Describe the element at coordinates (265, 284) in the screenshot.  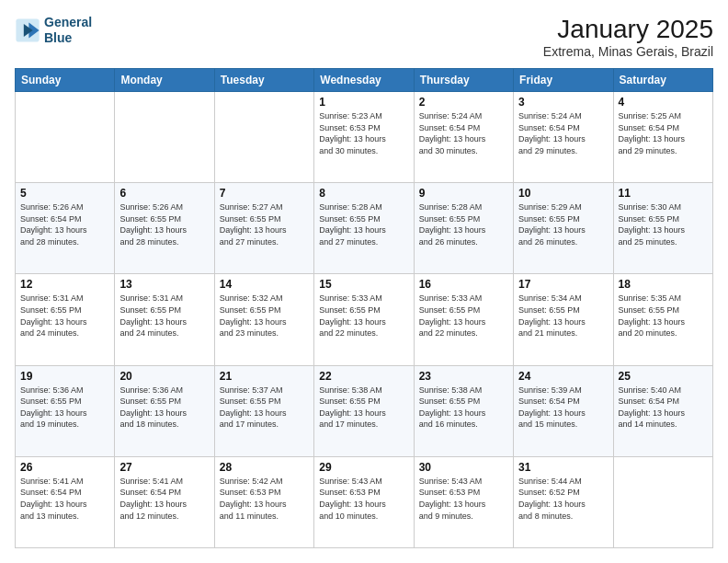
I see `day-num-14: 14` at that location.